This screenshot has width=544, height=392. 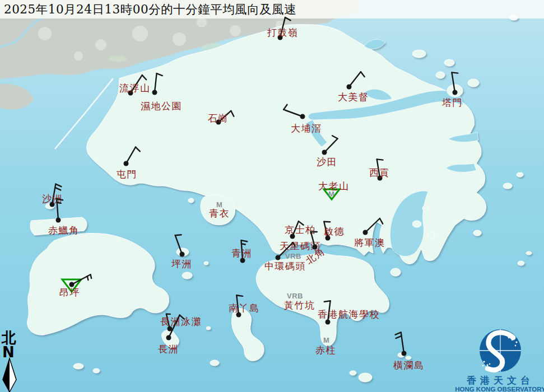 I want to click on map-title: 2025年10月24日13時00分的十分鐘平均風向及風速, so click(x=150, y=9).